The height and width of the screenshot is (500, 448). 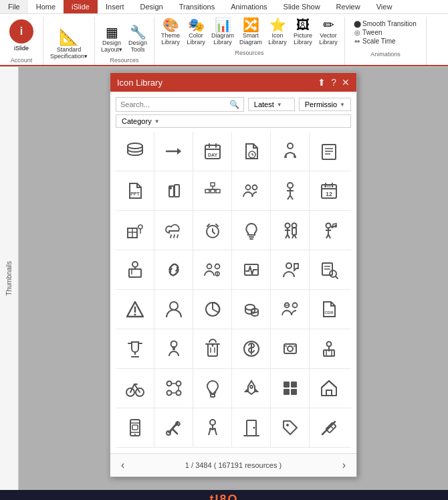 I want to click on icon-coins, so click(x=251, y=309).